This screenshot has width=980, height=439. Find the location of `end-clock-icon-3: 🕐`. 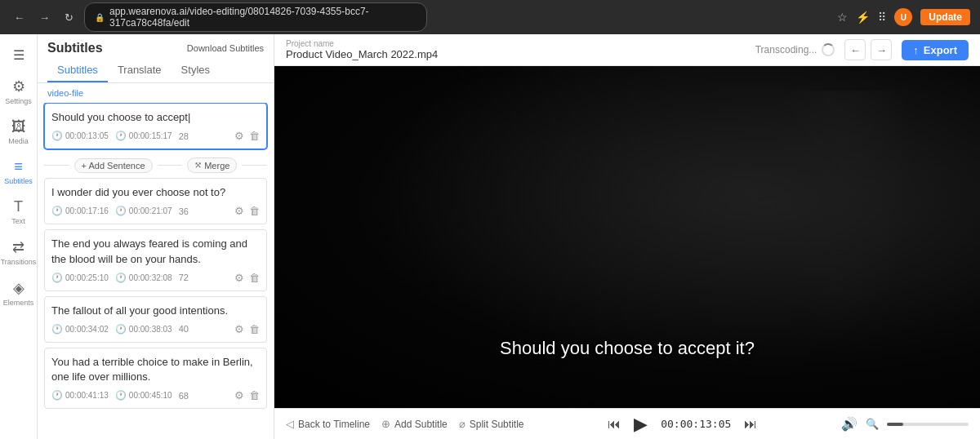

end-clock-icon-3: 🕐 is located at coordinates (121, 277).